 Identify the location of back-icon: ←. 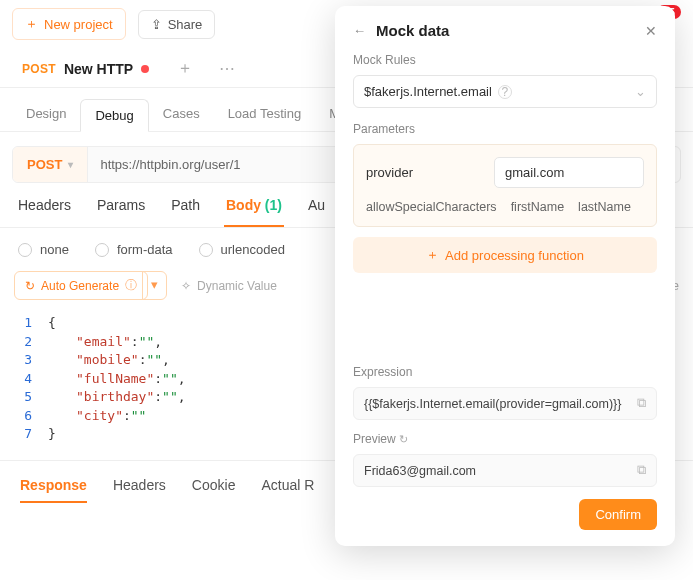
(360, 30).